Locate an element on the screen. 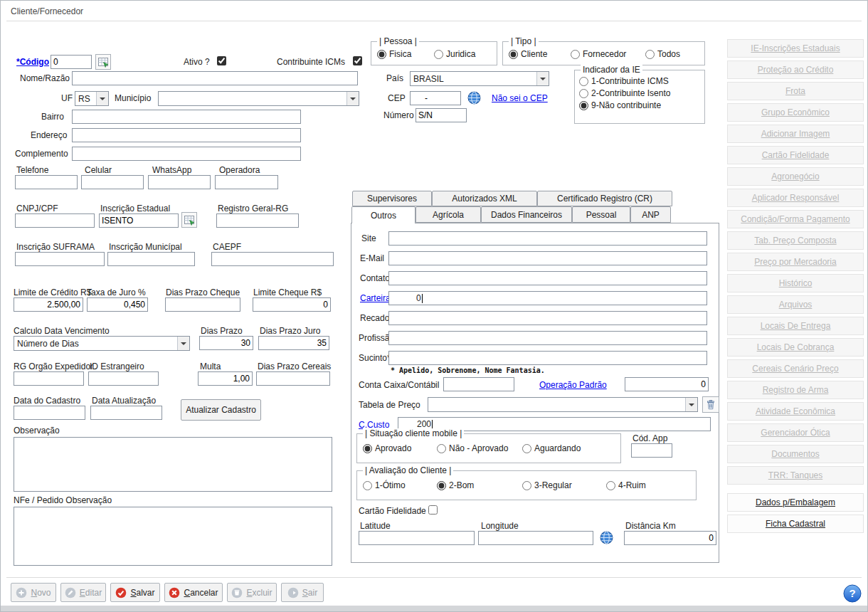 Image resolution: width=868 pixels, height=612 pixels. conta-caixa-input is located at coordinates (479, 384).